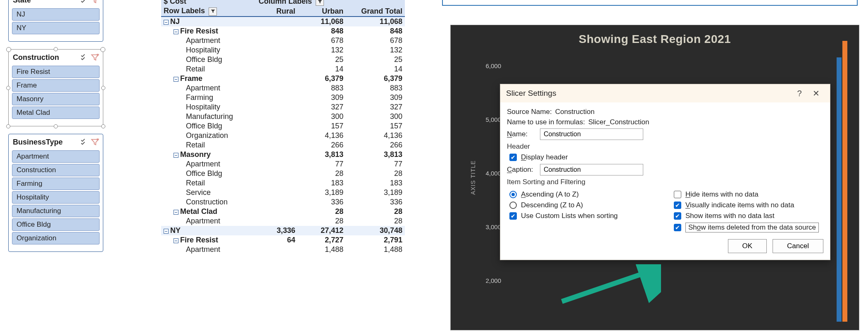 Image resolution: width=868 pixels, height=332 pixels. Describe the element at coordinates (283, 192) in the screenshot. I see `pivot-row: Service 3,189 3,189` at that location.